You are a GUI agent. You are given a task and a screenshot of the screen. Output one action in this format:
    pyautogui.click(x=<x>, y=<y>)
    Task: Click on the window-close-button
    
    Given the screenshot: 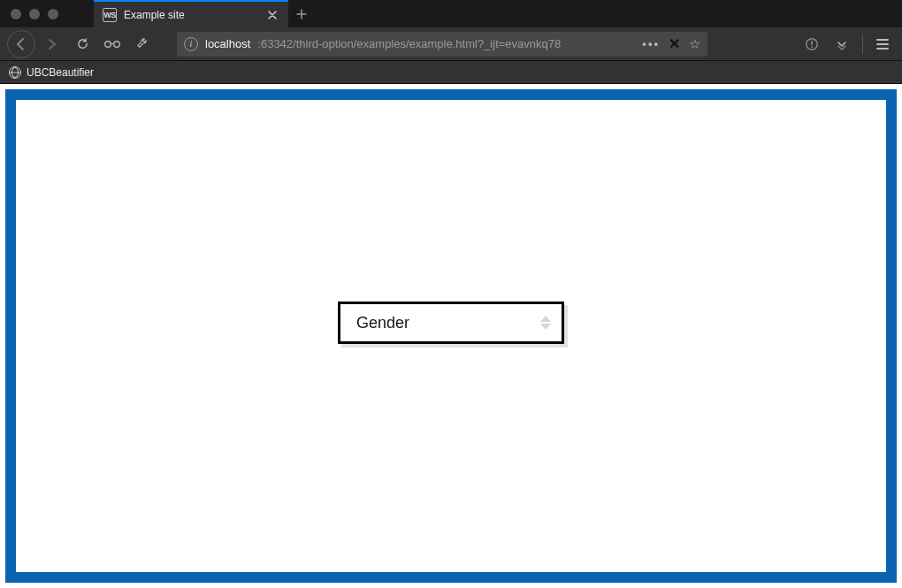 What is the action you would take?
    pyautogui.click(x=16, y=14)
    